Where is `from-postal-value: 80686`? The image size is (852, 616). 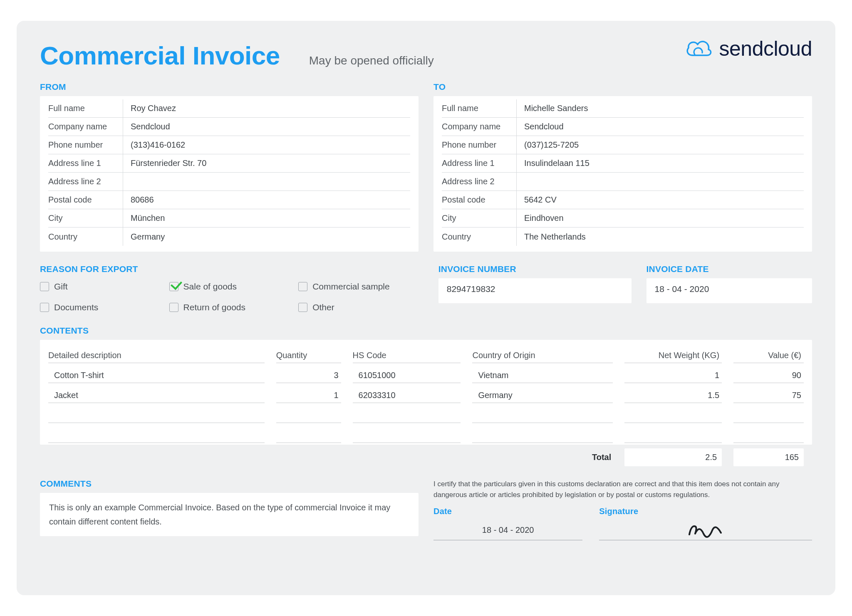 from-postal-value: 80686 is located at coordinates (267, 200).